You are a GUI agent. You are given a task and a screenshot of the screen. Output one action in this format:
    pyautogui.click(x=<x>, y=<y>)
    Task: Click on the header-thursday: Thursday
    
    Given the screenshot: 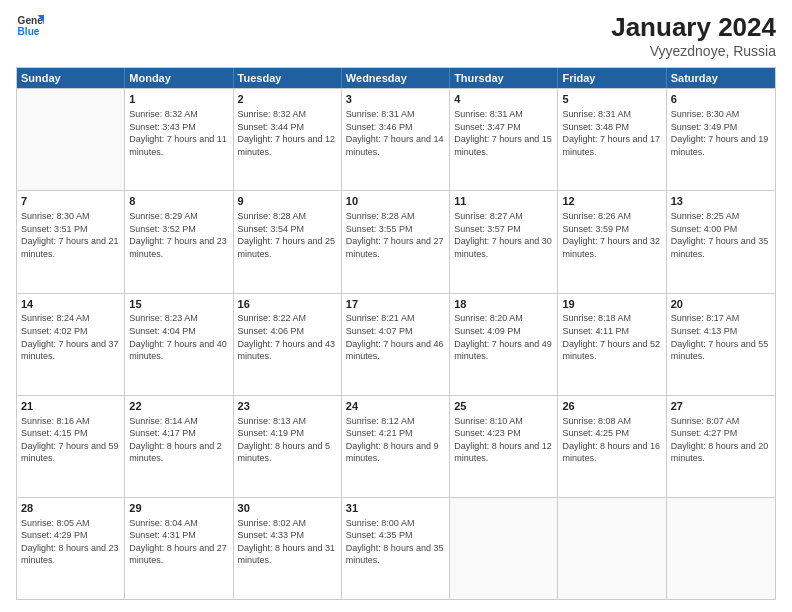 What is the action you would take?
    pyautogui.click(x=504, y=78)
    